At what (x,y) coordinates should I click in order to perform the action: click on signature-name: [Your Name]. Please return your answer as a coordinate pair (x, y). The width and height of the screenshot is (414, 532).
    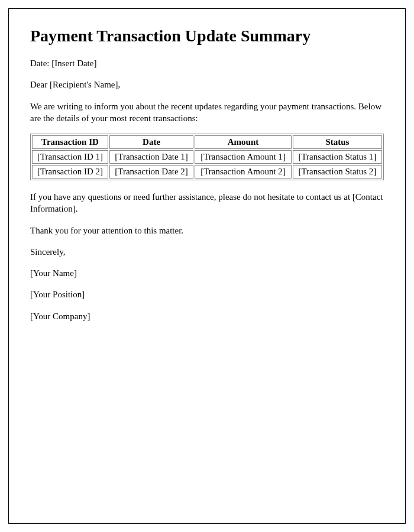
    Looking at the image, I should click on (207, 273).